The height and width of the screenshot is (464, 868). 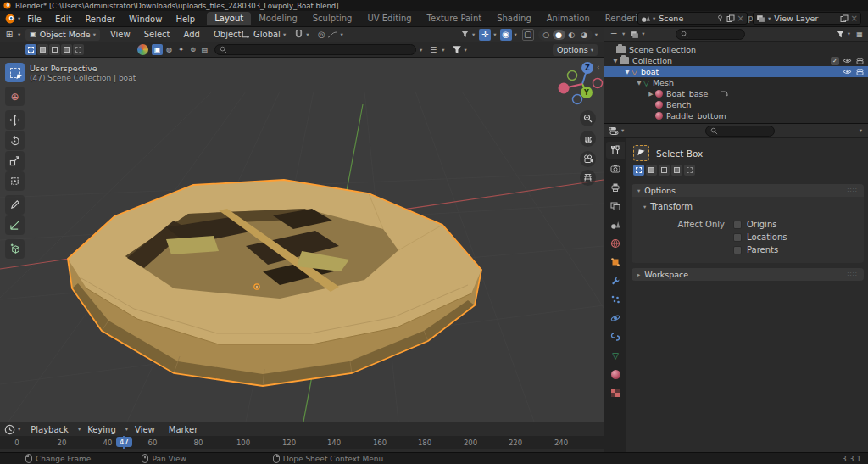 What do you see at coordinates (332, 19) in the screenshot?
I see `tab-sculpting: Sculpting` at bounding box center [332, 19].